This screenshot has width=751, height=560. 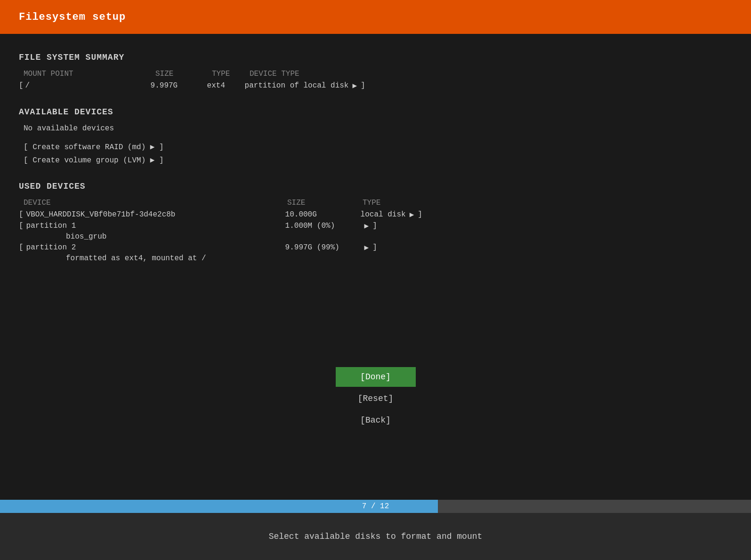 I want to click on reset-label: Reset, so click(x=375, y=399).